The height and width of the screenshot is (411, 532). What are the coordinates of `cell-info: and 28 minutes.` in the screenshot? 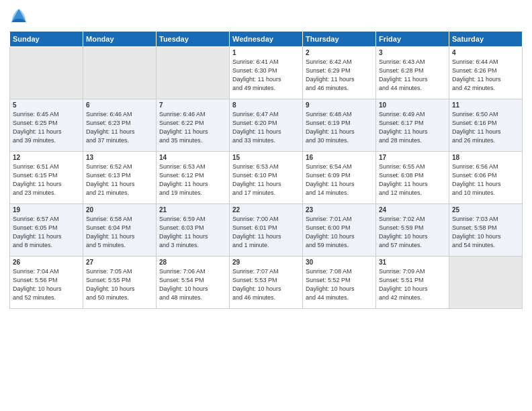 It's located at (412, 141).